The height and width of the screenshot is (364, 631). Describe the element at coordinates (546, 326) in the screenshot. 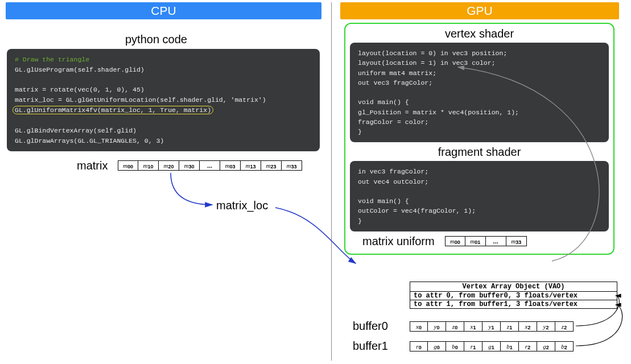

I see `cell: y2` at that location.